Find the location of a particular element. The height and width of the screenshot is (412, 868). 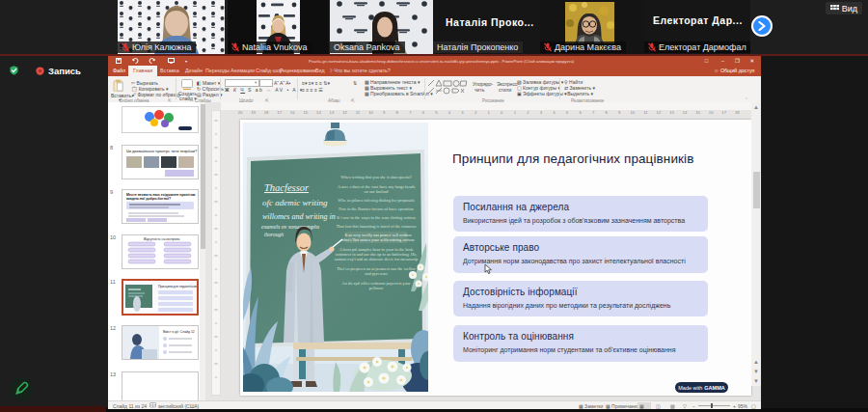

svg-text:samass coy'i and an almowte de: samass coy'i and an almowte deew for mes… is located at coordinates (376, 259).